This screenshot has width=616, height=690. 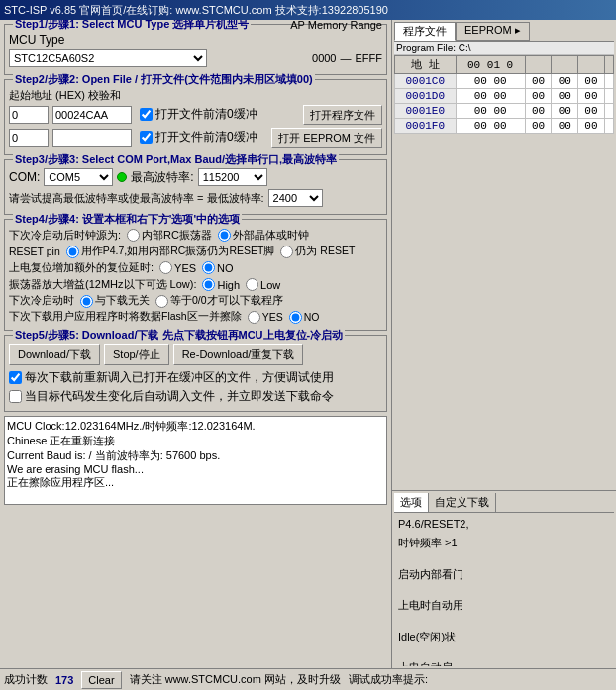 I want to click on erase-yes-radio: YES, so click(x=265, y=317).